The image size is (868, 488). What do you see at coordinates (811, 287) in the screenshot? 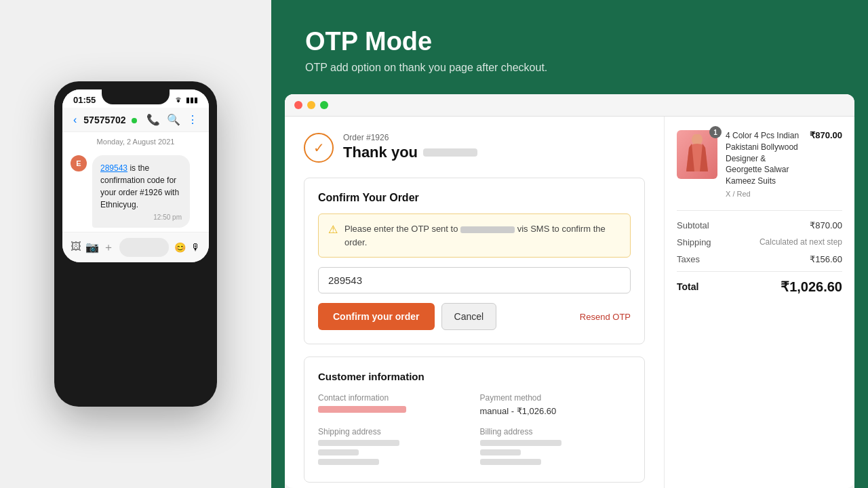
I see `total-value: ₹1,026.60` at bounding box center [811, 287].